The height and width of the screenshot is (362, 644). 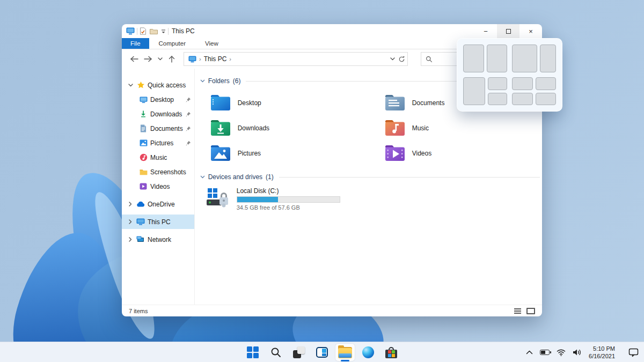 What do you see at coordinates (158, 239) in the screenshot?
I see `sidebar-item-network: Network` at bounding box center [158, 239].